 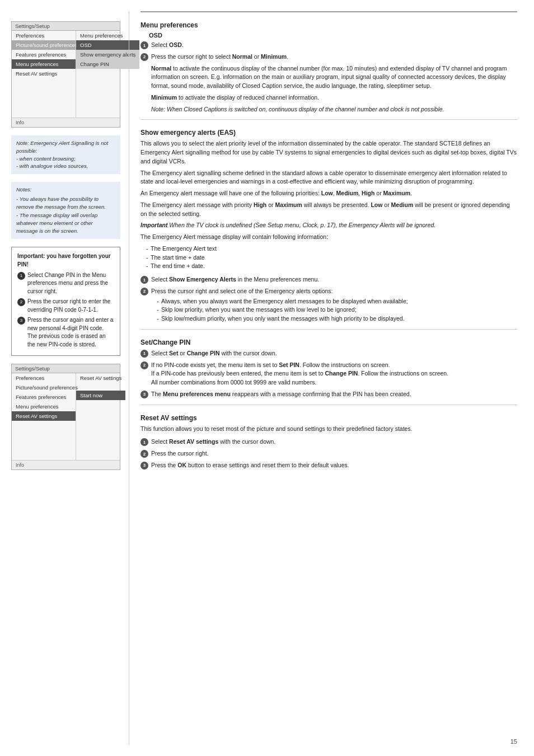 What do you see at coordinates (334, 98) in the screenshot?
I see `osd-minimum-para: Minimum to activate the display of reduc…` at bounding box center [334, 98].